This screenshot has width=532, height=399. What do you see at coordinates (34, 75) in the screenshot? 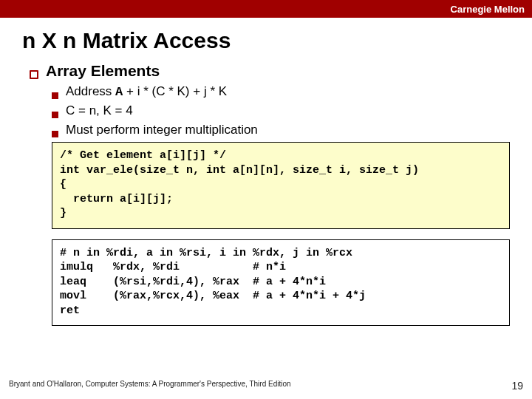
I see `hollow-square-icon` at bounding box center [34, 75].